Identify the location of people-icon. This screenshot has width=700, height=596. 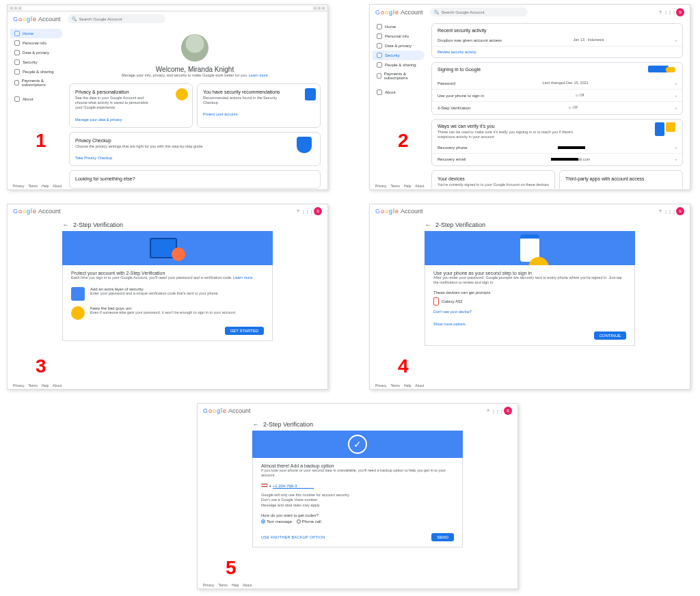
(17, 72).